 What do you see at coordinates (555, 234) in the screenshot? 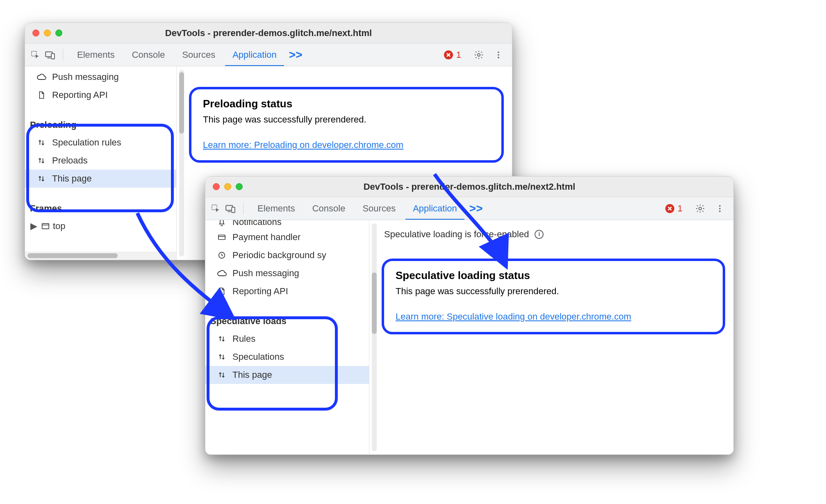
I see `force-enabled-banner: Speculative loading is force-enabled i` at bounding box center [555, 234].